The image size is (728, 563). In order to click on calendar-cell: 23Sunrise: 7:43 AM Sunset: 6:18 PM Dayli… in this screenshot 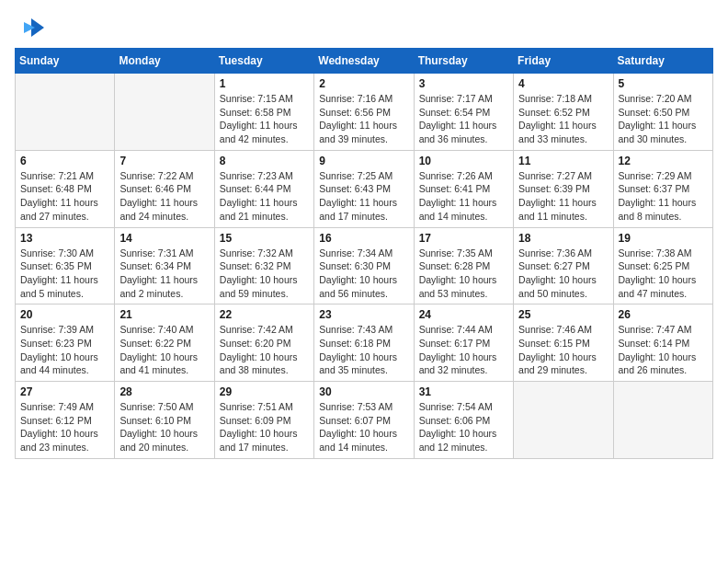, I will do `click(364, 343)`.